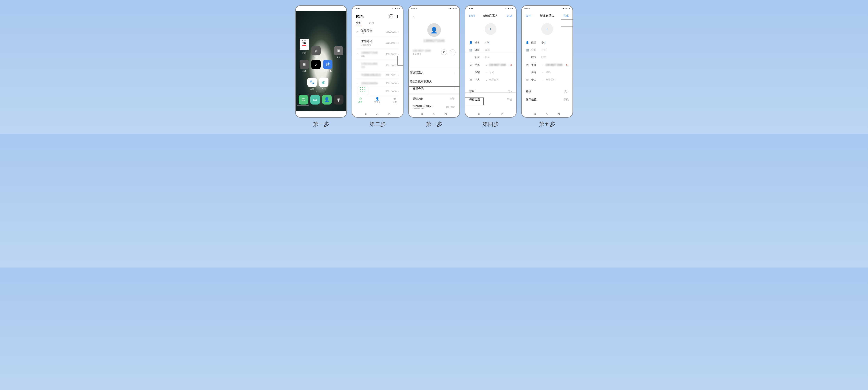 The width and height of the screenshot is (868, 390). I want to click on back-icon: ‹, so click(413, 16).